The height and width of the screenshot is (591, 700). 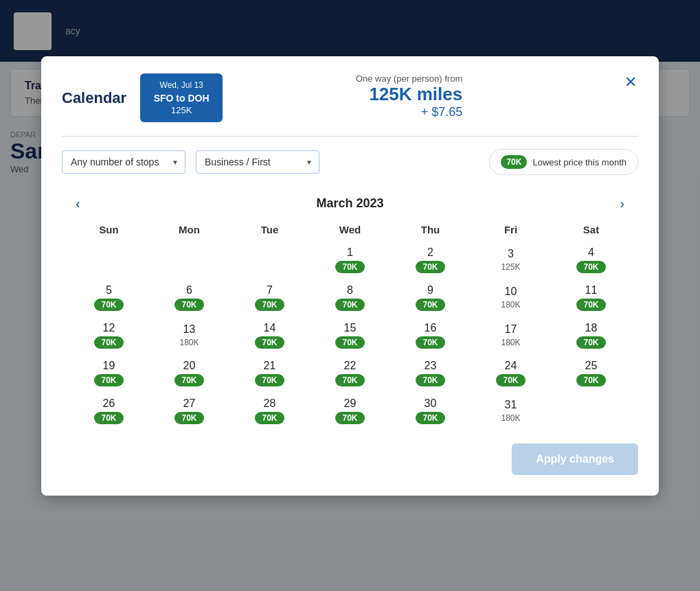 I want to click on calendar-day-cell: 670K, so click(x=190, y=298).